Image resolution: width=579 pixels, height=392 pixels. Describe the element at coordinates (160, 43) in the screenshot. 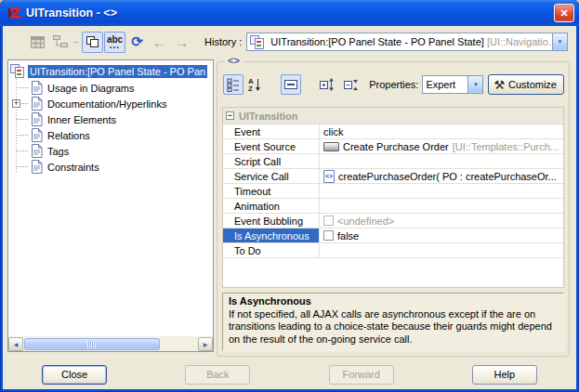

I see `back-arrow-icon: ←` at that location.